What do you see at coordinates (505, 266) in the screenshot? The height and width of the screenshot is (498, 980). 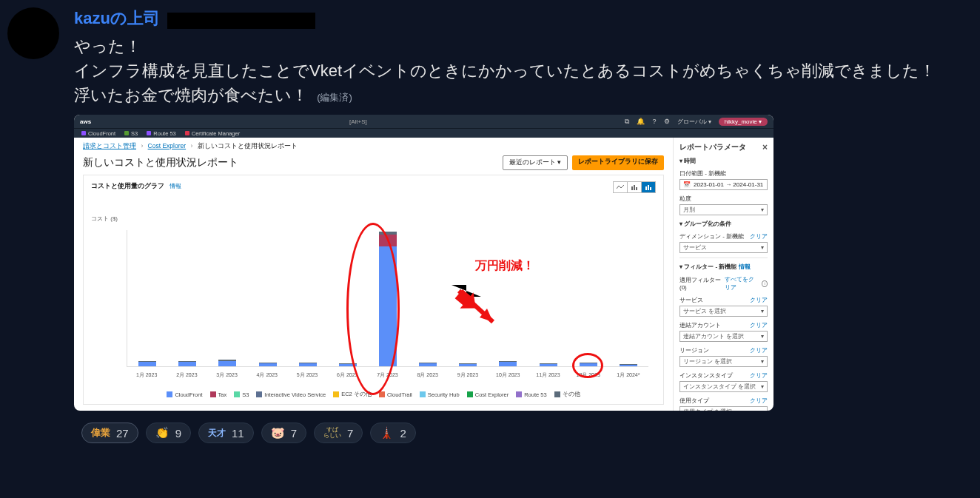 I see `annotation-text: 万円削減！` at bounding box center [505, 266].